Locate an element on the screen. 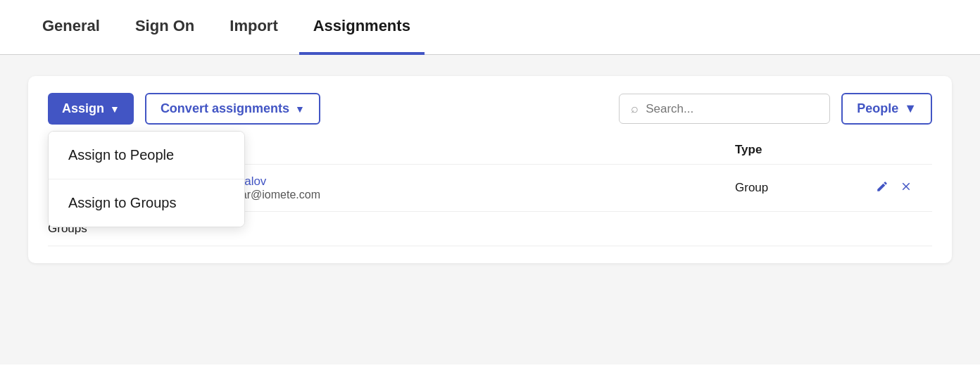  convert-label: Convert assignments is located at coordinates (225, 108).